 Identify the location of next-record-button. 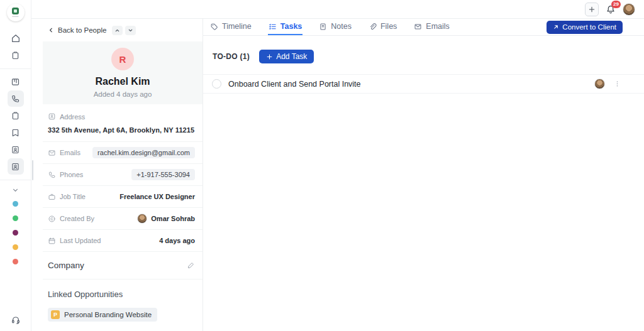
(131, 30).